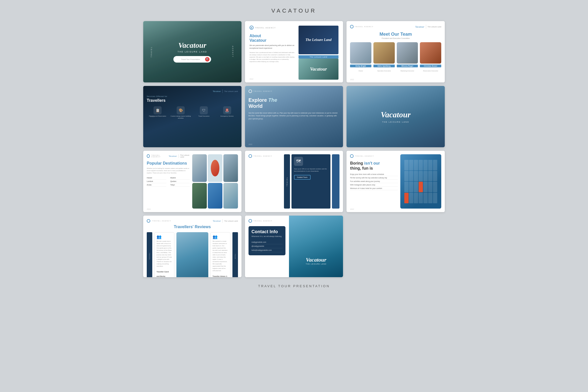  Describe the element at coordinates (192, 221) in the screenshot. I see `reviews-header: TRAVEL AGENCY Vacatour The Leisure Land` at that location.